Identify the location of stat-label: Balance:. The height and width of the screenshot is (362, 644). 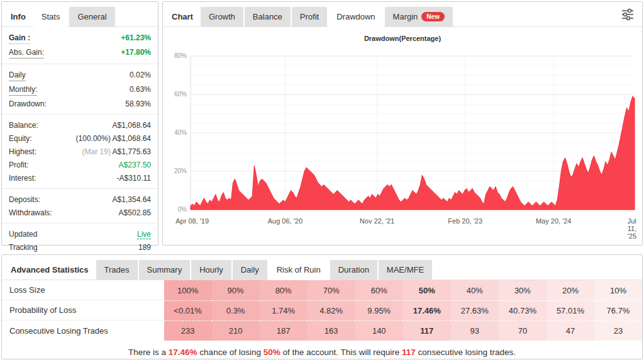
(24, 125).